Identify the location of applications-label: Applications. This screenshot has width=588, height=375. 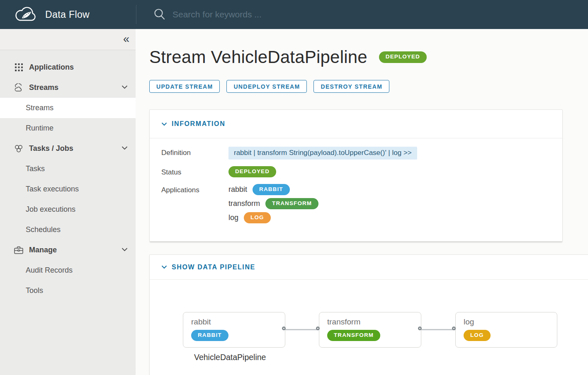
(195, 189).